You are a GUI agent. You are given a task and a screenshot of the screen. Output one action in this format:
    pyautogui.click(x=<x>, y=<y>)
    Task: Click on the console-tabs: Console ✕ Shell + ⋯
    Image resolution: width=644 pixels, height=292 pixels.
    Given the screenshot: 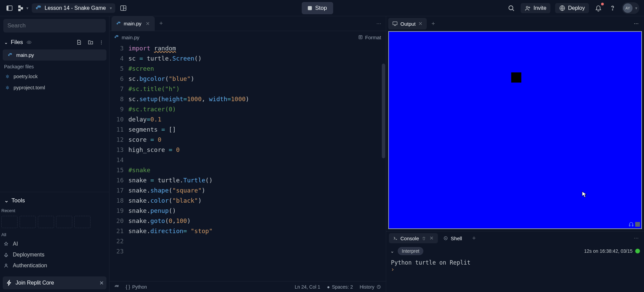 What is the action you would take?
    pyautogui.click(x=515, y=238)
    